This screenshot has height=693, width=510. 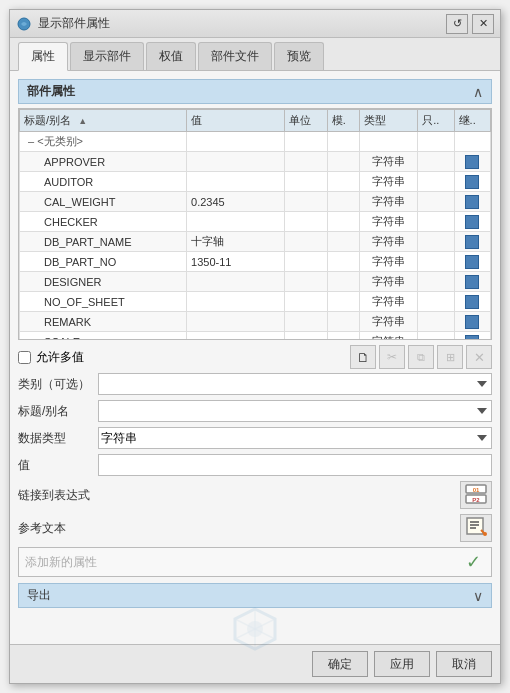 I want to click on row-name-cell: CAL_WEIGHT, so click(x=104, y=202).